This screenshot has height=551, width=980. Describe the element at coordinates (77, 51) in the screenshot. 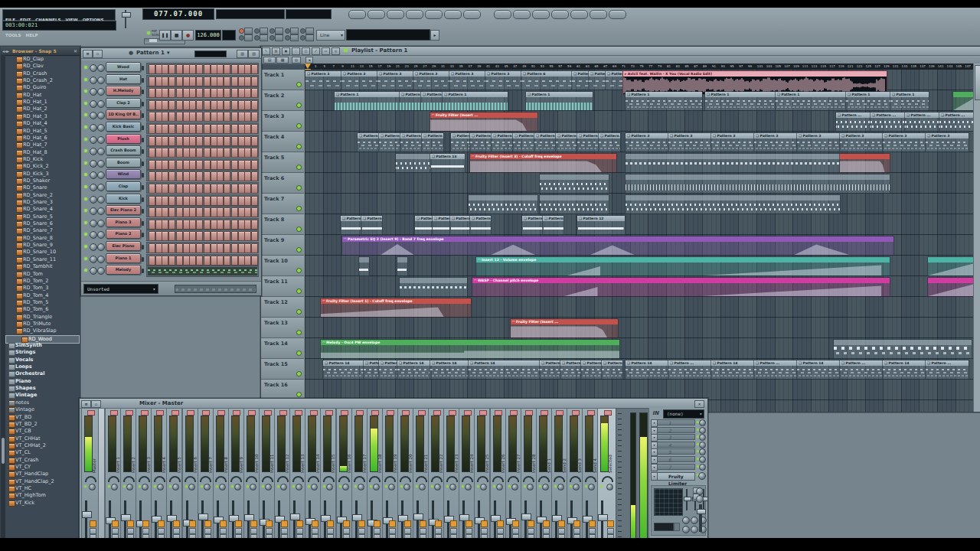

I see `browser-close-icon: ✕` at that location.